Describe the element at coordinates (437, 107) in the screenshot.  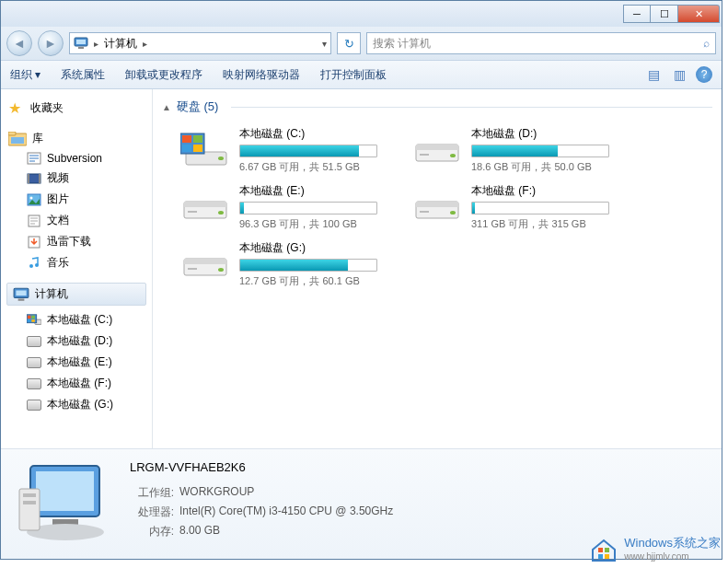
I see `drives-group-header: ▲ 硬盘 (5)` at that location.